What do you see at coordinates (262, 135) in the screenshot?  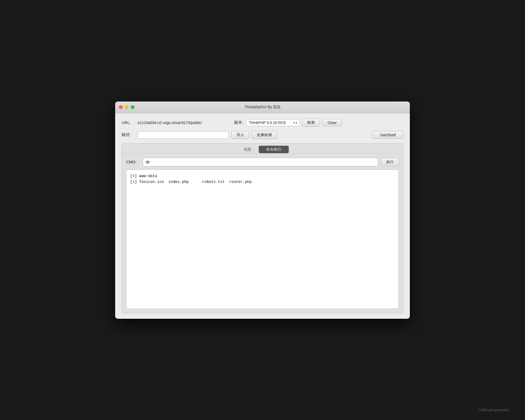 I see `path-row: 路径: 导入 批量检测 GetShell` at bounding box center [262, 135].